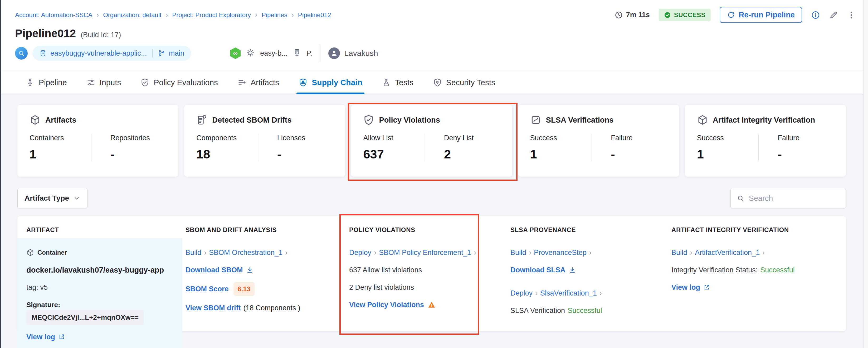  Describe the element at coordinates (330, 82) in the screenshot. I see `tab-supply-chain: Supply Chain` at that location.